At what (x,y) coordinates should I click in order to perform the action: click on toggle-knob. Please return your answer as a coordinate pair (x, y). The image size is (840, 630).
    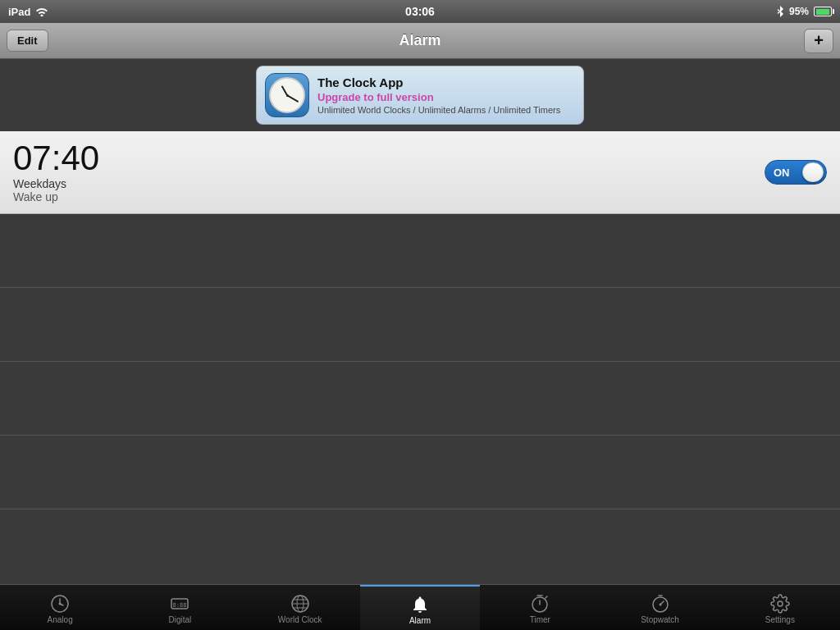
    Looking at the image, I should click on (813, 172).